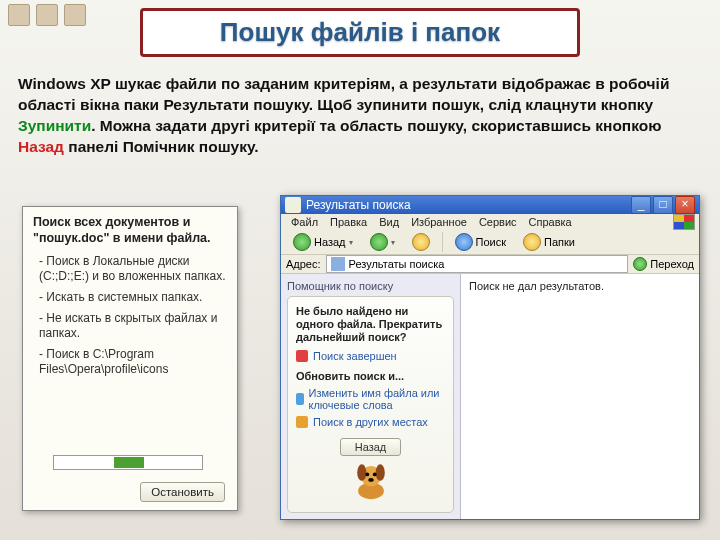 The width and height of the screenshot is (720, 540). I want to click on separator, so click(442, 242).